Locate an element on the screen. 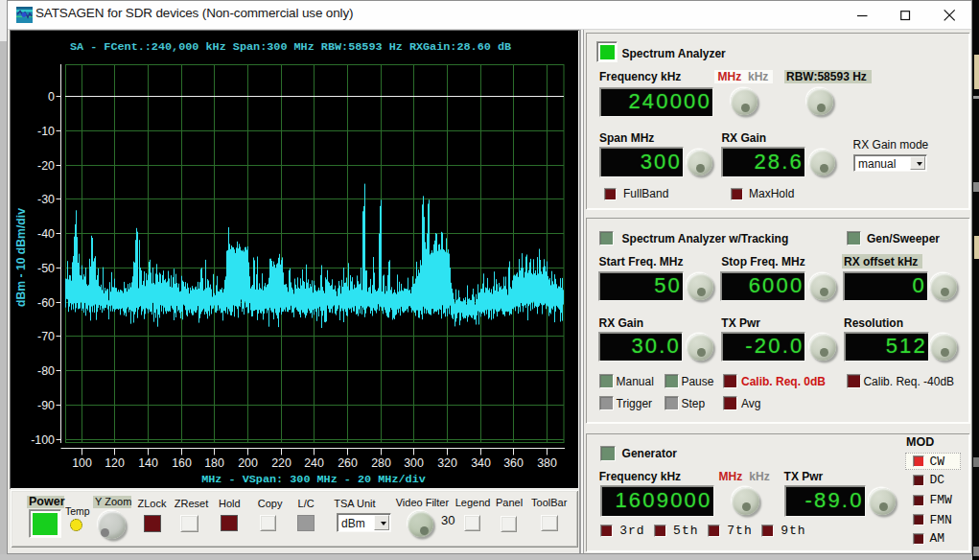 The width and height of the screenshot is (979, 560). svg-text: -50 is located at coordinates (46, 268).